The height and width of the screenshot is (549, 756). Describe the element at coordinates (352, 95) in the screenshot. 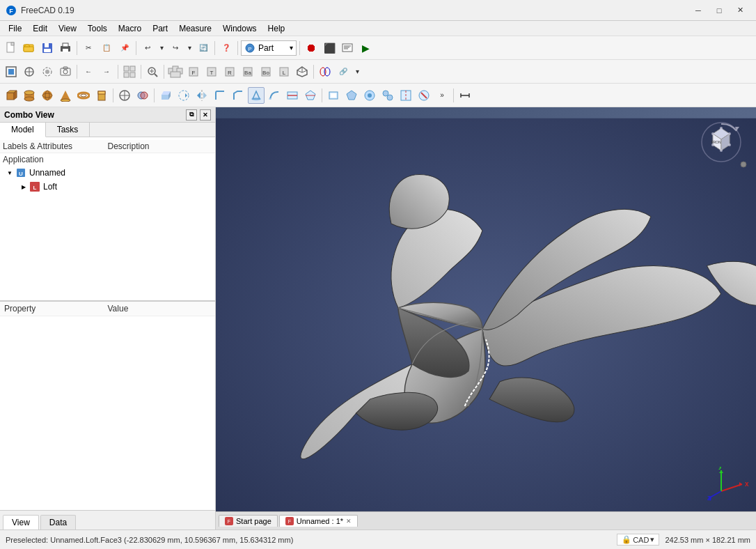

I see `part-create-face` at that location.